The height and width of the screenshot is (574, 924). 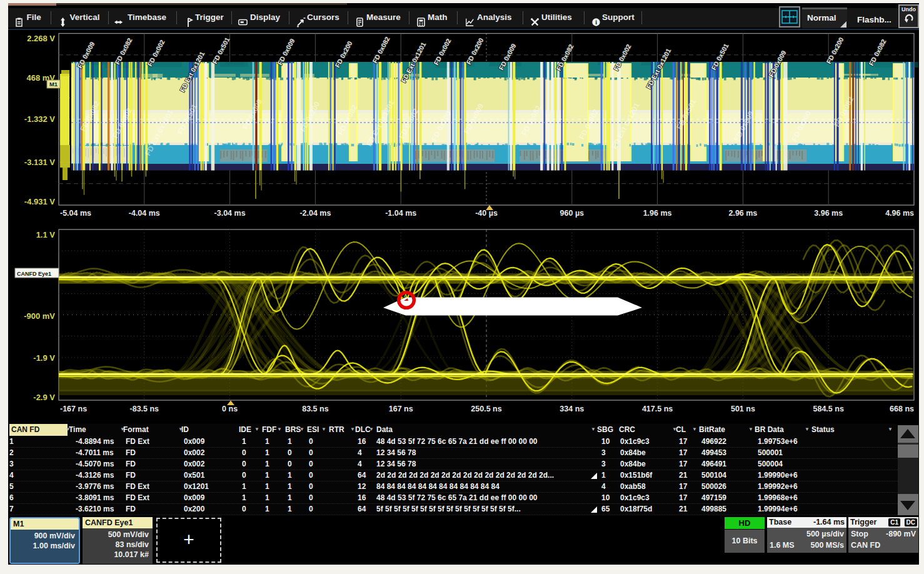 I want to click on svg-text: 417.5 ns, so click(x=658, y=409).